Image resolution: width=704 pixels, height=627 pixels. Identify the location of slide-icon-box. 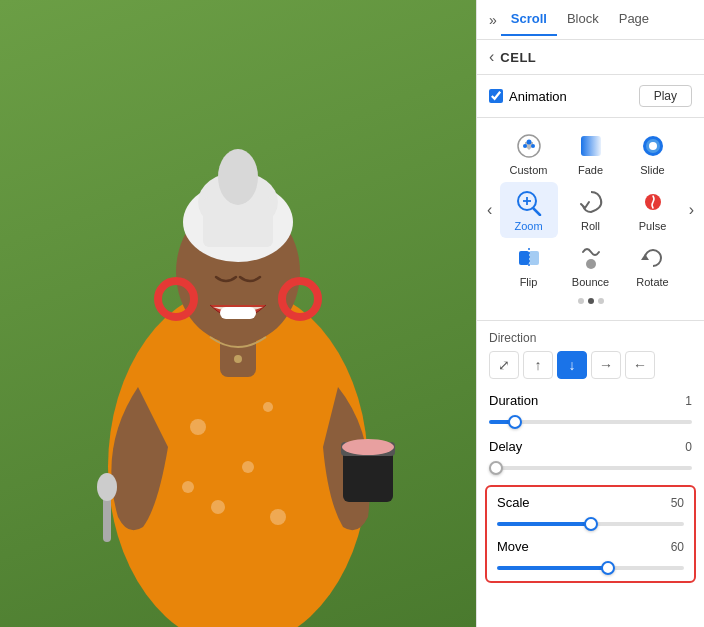
(653, 146).